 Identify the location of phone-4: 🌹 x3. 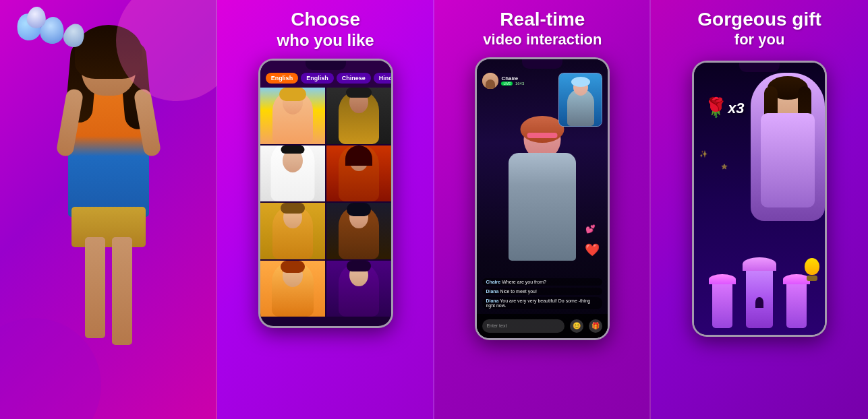
(759, 199).